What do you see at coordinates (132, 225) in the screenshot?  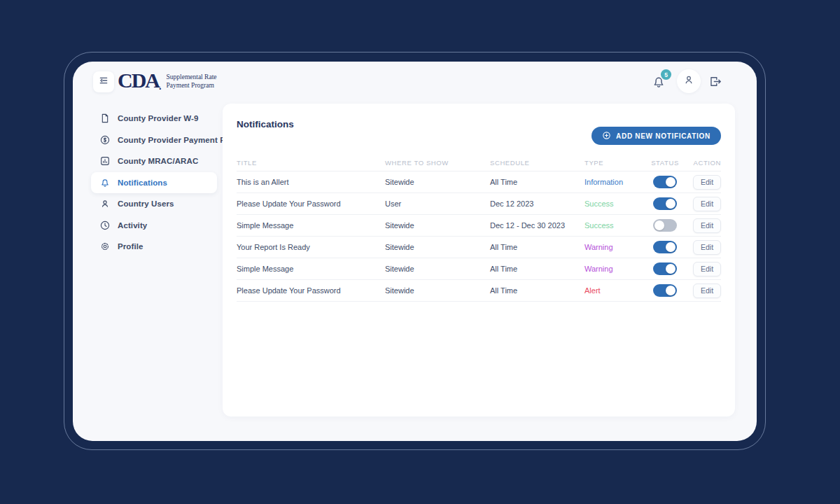 I see `sidebar-item-label: Activity` at bounding box center [132, 225].